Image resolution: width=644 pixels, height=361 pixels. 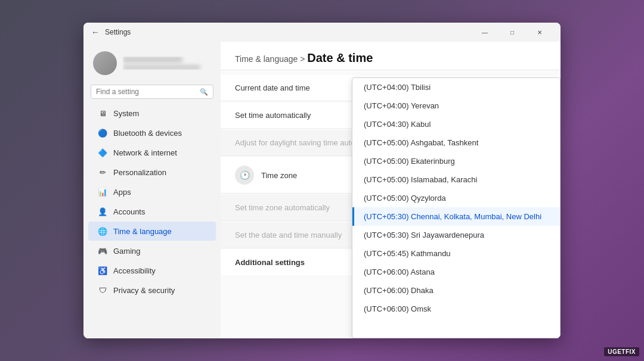 I want to click on sidebar-item-apps: 📊 Apps, so click(x=152, y=192).